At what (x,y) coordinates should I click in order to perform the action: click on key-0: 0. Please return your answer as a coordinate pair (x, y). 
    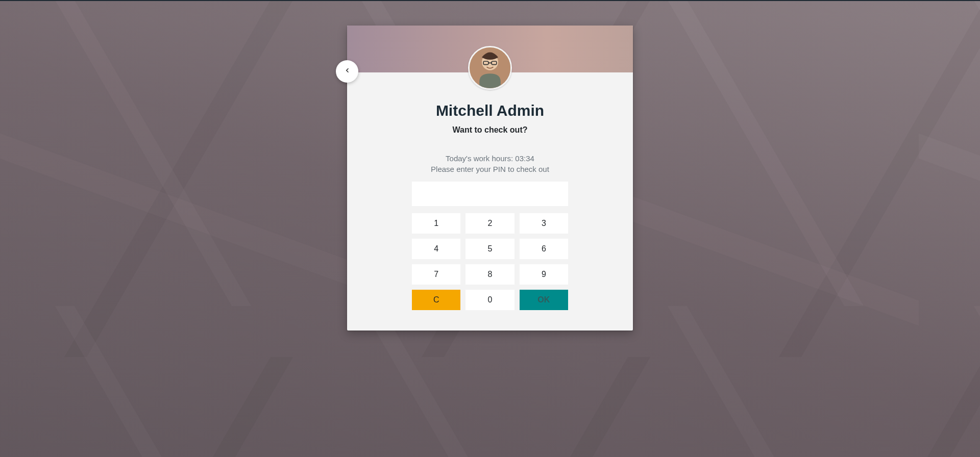
    Looking at the image, I should click on (490, 300).